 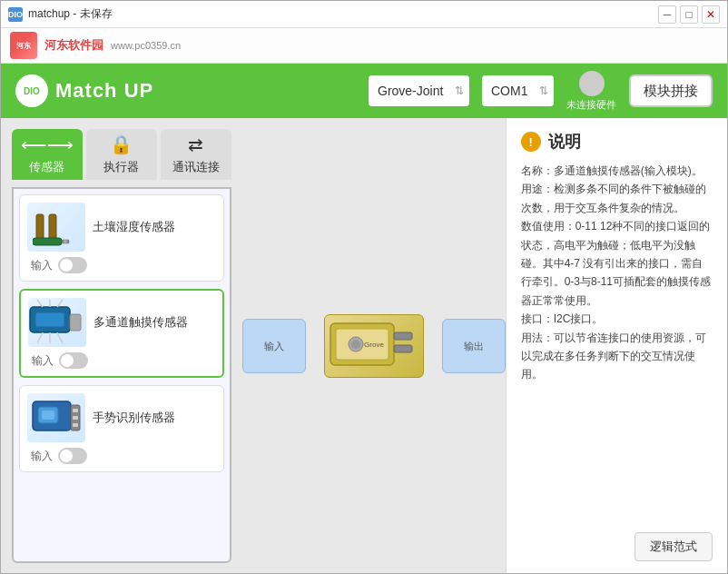 What do you see at coordinates (196, 167) in the screenshot?
I see `tab-comm-label: 通讯连接` at bounding box center [196, 167].